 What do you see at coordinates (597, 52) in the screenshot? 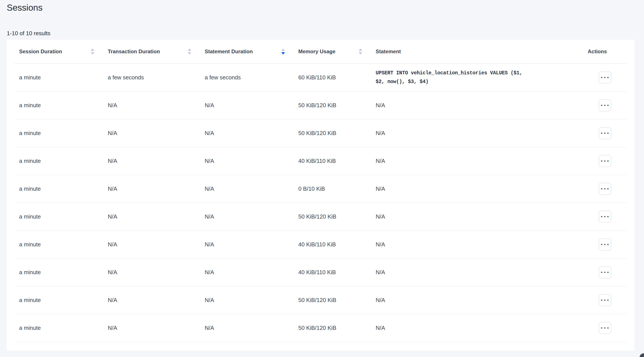
I see `column-header-label: Actions` at bounding box center [597, 52].